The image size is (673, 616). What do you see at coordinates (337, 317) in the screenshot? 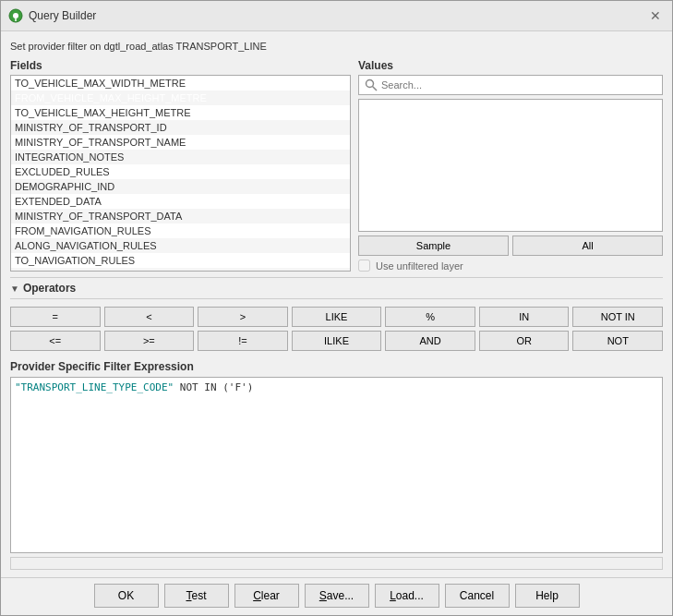
I see `operator-button-like: LIKE` at bounding box center [337, 317].